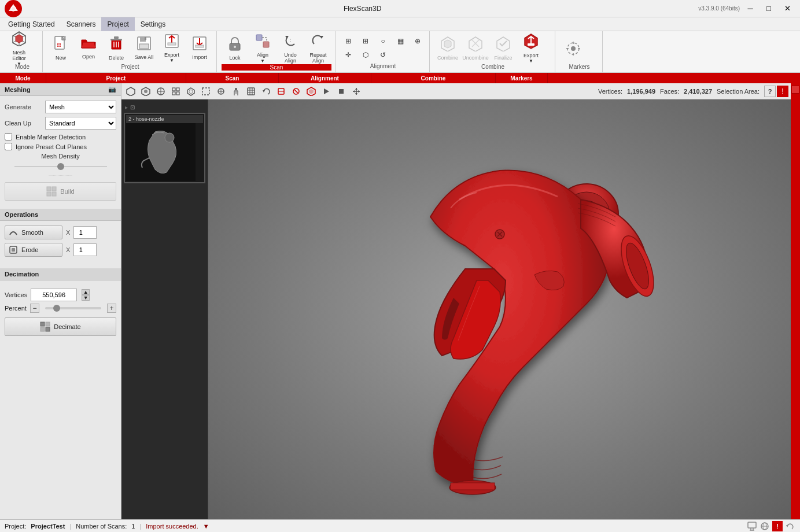  What do you see at coordinates (85, 232) in the screenshot?
I see `smooth-value-input` at bounding box center [85, 232].